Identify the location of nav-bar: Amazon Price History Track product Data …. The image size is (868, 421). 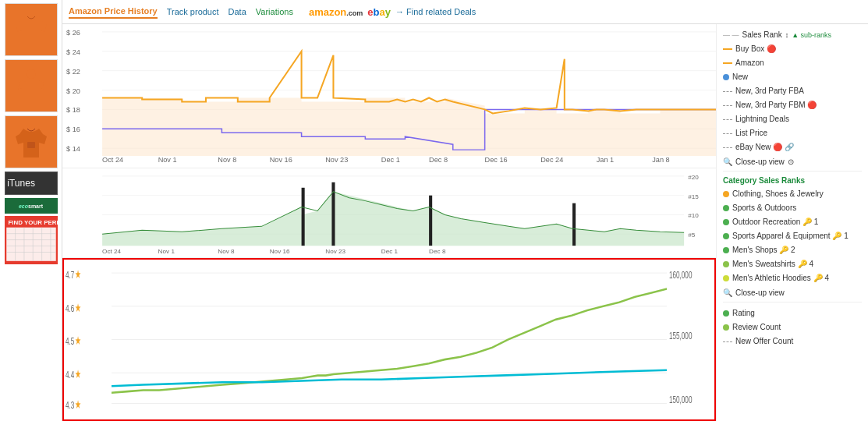
(465, 12).